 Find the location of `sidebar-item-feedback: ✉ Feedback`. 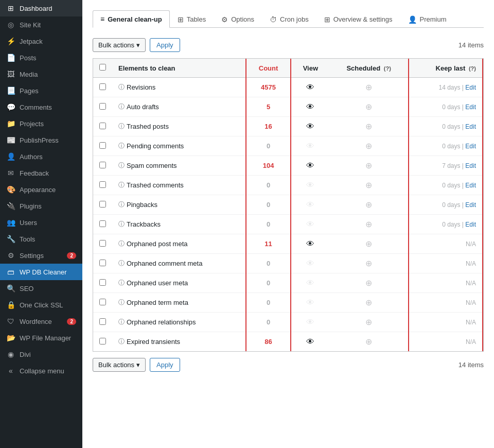

sidebar-item-feedback: ✉ Feedback is located at coordinates (41, 173).